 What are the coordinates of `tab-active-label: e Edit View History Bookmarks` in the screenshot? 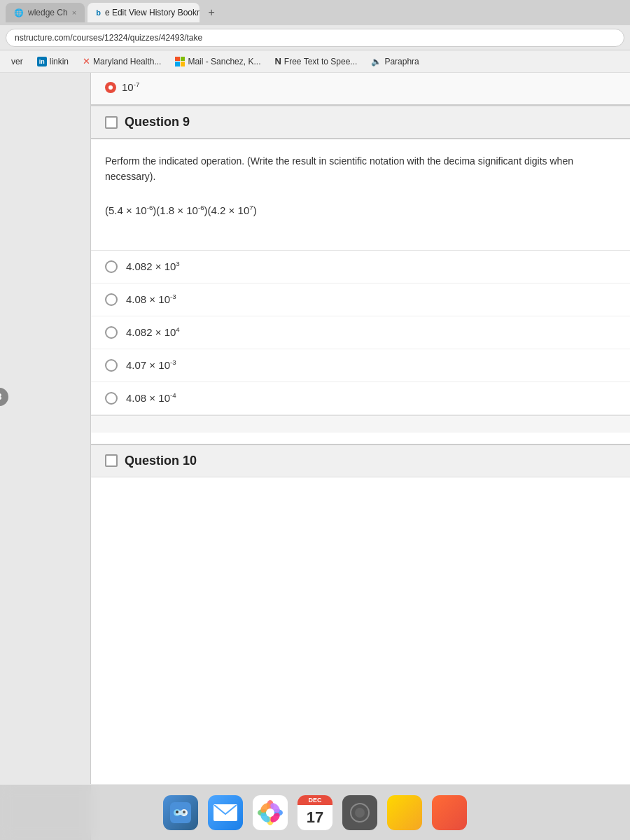 It's located at (153, 13).